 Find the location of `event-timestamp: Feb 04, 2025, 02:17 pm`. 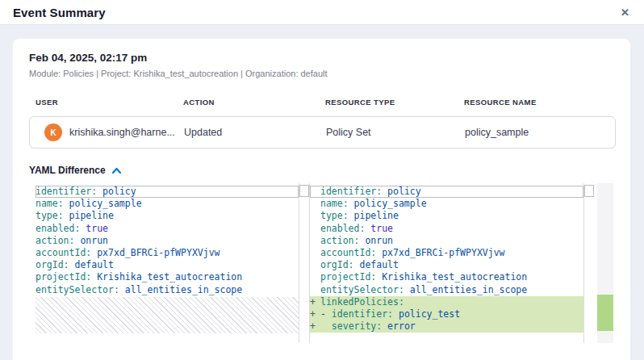

event-timestamp: Feb 04, 2025, 02:17 pm is located at coordinates (321, 58).